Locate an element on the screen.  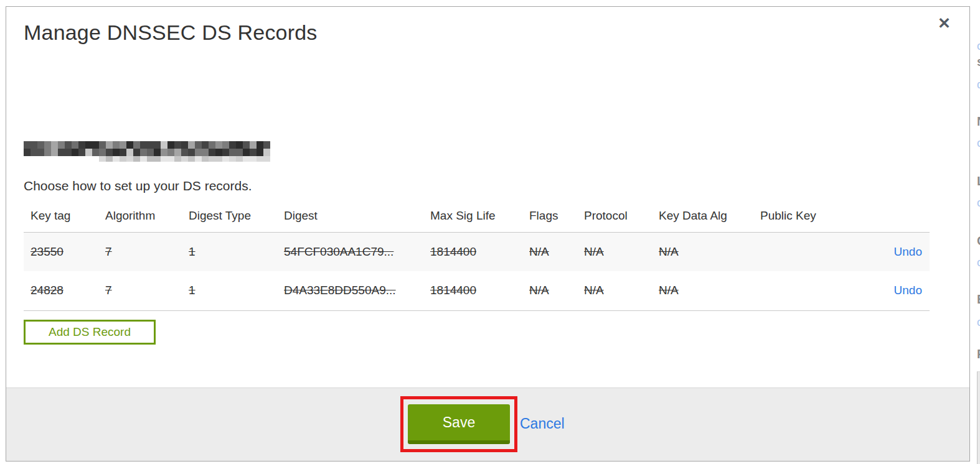
cell-digest: 54FCF030AA1C79... is located at coordinates (350, 251).